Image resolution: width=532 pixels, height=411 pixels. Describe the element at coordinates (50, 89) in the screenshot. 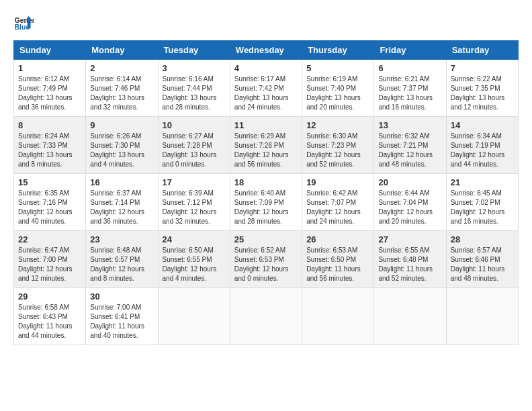

I see `day-cell-1: 1 Sunrise: 6:12 AM Sunset: 7:49 PM Dayli…` at that location.